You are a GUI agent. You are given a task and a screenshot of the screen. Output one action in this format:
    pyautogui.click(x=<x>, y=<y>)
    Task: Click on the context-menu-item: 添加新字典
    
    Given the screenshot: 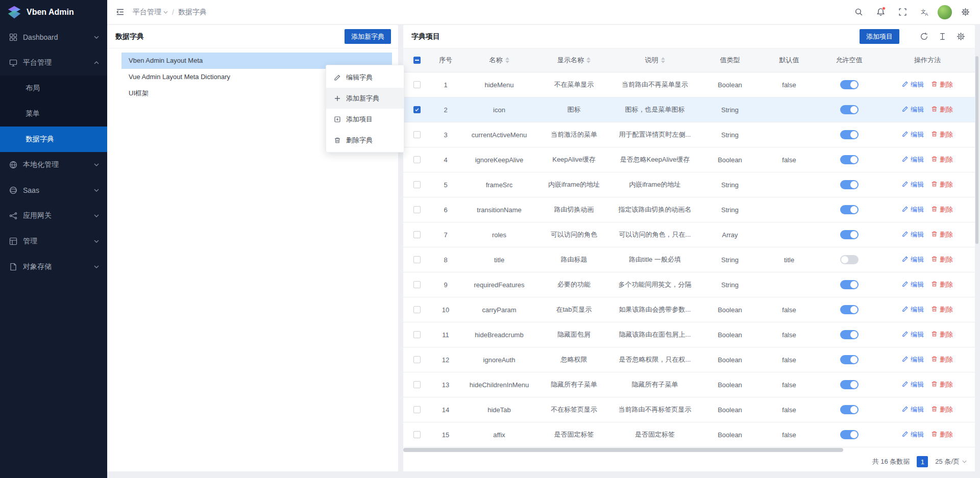 What is the action you would take?
    pyautogui.click(x=365, y=98)
    